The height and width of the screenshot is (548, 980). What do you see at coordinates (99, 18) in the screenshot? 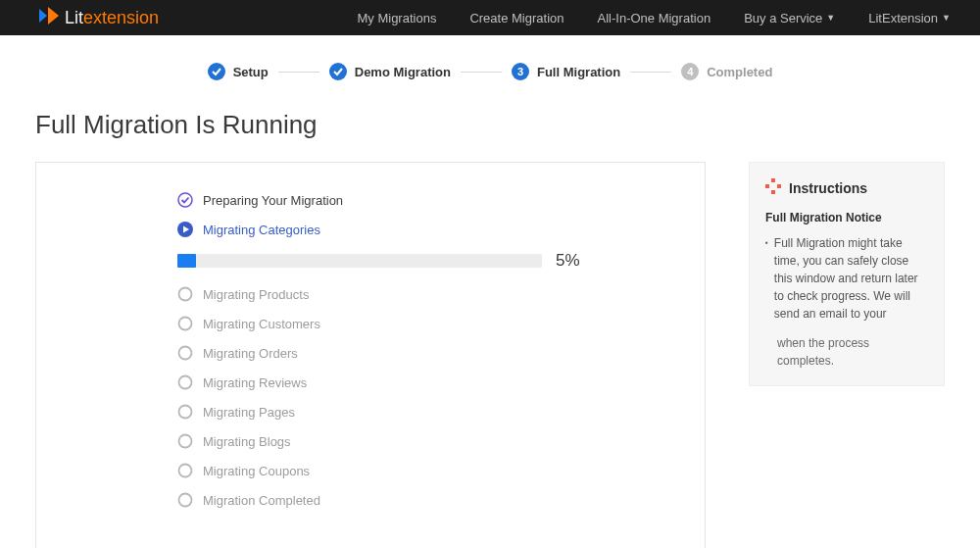
I see `logo: Litextension` at bounding box center [99, 18].